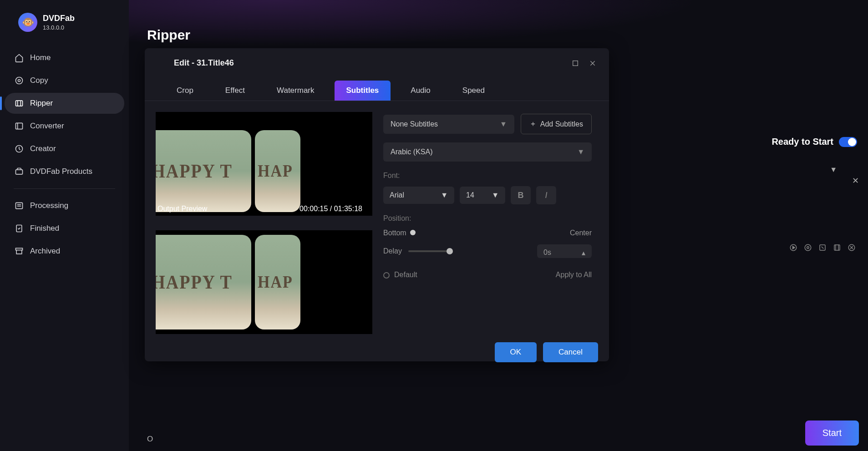 Image resolution: width=868 pixels, height=451 pixels. What do you see at coordinates (808, 248) in the screenshot?
I see `gear-icon` at bounding box center [808, 248].